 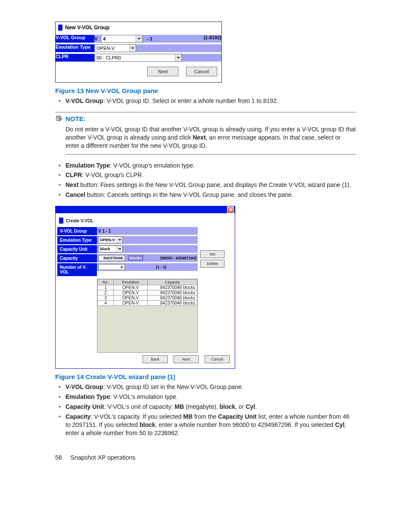 What do you see at coordinates (103, 457) in the screenshot?
I see `page-section: Snapshot XP operations` at bounding box center [103, 457].